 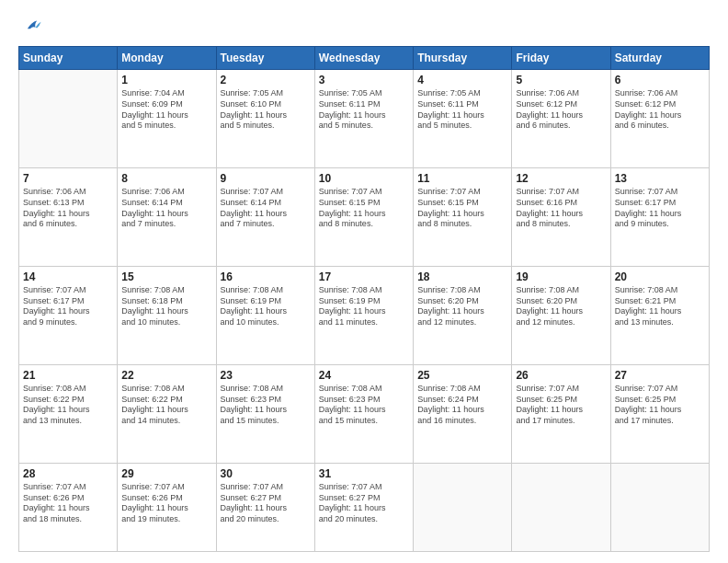 I want to click on calendar-cell: 4Sunrise: 7:05 AM Sunset: 6:11 PM Daylig…, so click(x=463, y=120).